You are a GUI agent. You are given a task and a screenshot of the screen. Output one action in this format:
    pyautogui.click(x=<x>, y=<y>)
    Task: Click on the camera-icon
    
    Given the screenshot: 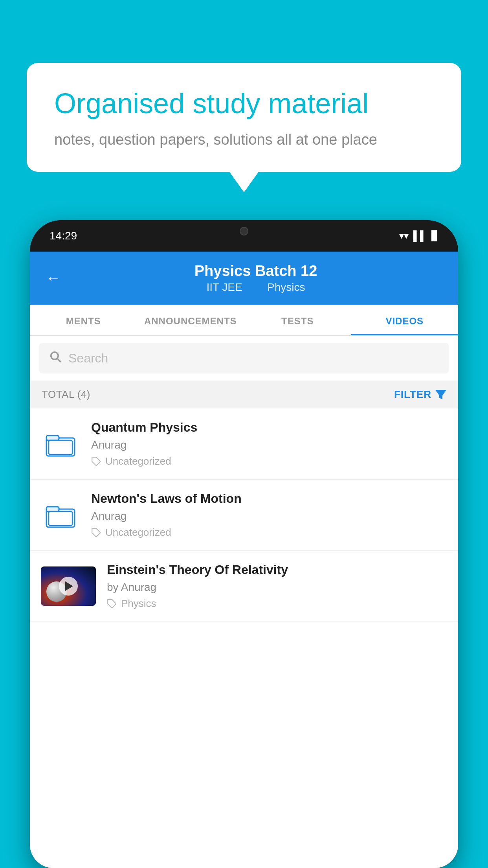 What is the action you would take?
    pyautogui.click(x=244, y=231)
    